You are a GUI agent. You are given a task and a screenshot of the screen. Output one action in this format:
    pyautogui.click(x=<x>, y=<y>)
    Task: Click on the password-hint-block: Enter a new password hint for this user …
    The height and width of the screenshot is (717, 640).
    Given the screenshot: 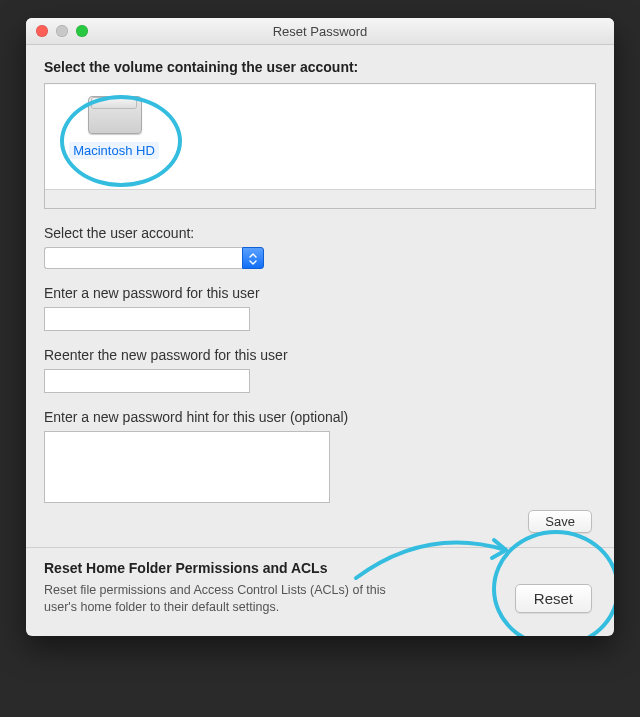 What is the action you would take?
    pyautogui.click(x=320, y=458)
    